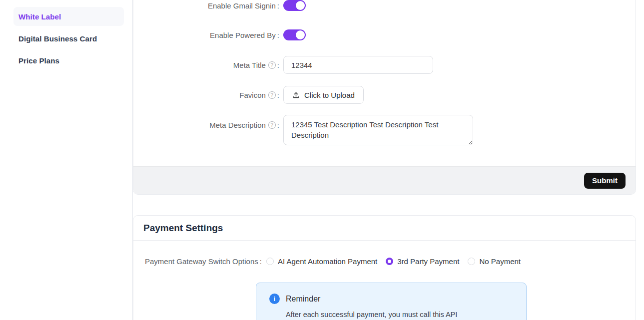 The image size is (644, 320). Describe the element at coordinates (322, 262) in the screenshot. I see `radio-ai-agent-automation-payment: AI Agent Automation Payment` at that location.